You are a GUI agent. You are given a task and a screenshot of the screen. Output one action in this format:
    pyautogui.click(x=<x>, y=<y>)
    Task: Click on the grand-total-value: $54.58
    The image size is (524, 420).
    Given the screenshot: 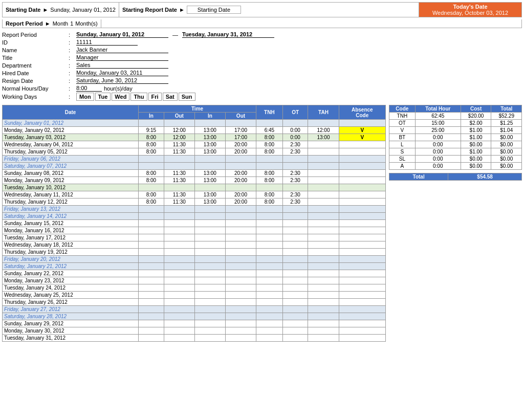 What is the action you would take?
    pyautogui.click(x=485, y=177)
    